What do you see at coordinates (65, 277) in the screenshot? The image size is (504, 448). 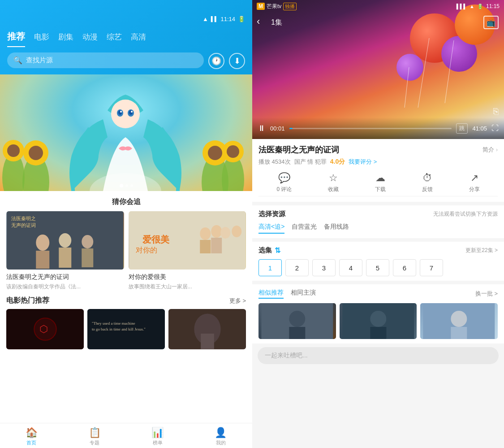 I see `card-title-0: 法医秦明之无声的证词` at bounding box center [65, 277].